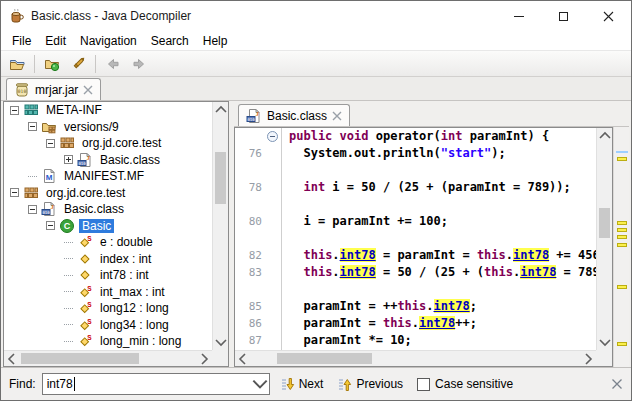  Describe the element at coordinates (108, 260) in the screenshot. I see `tree-item-index-int: index : int` at that location.